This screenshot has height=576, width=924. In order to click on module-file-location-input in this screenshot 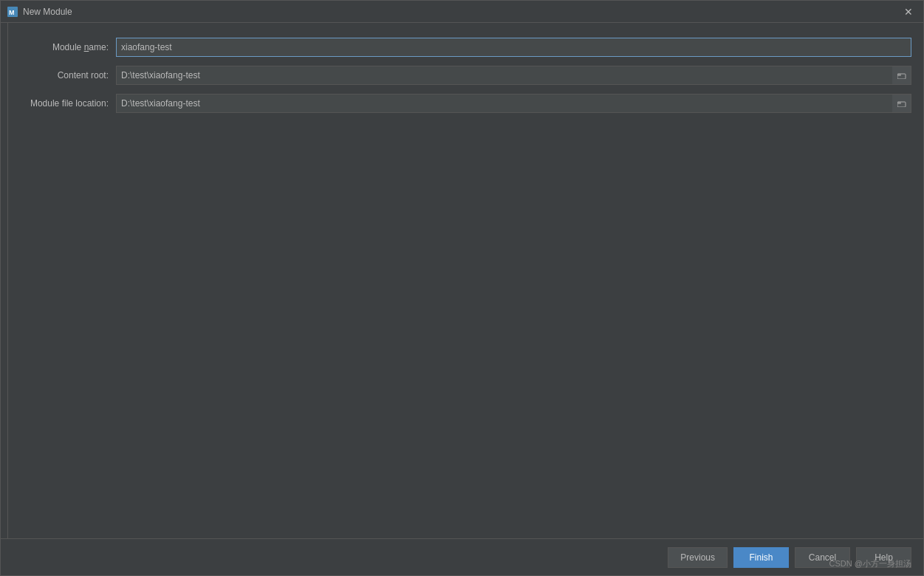, I will do `click(514, 103)`.